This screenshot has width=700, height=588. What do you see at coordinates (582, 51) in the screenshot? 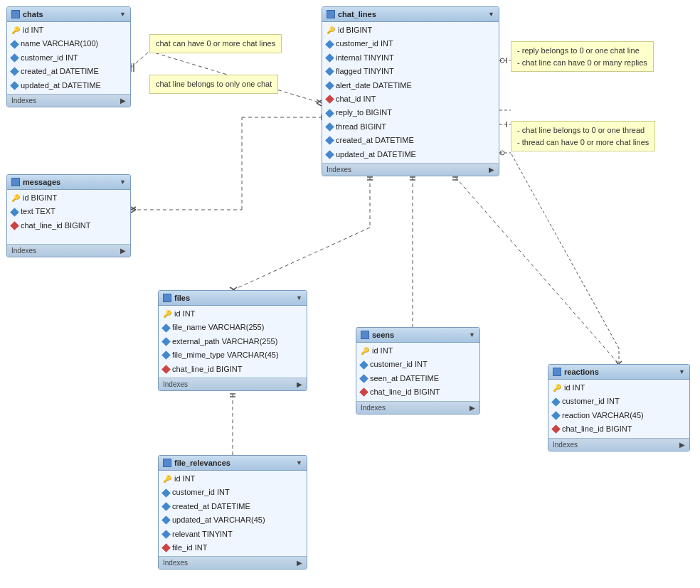
I see `annotation-reply-line1: - reply belongs to 0 or one chat line` at bounding box center [582, 51].